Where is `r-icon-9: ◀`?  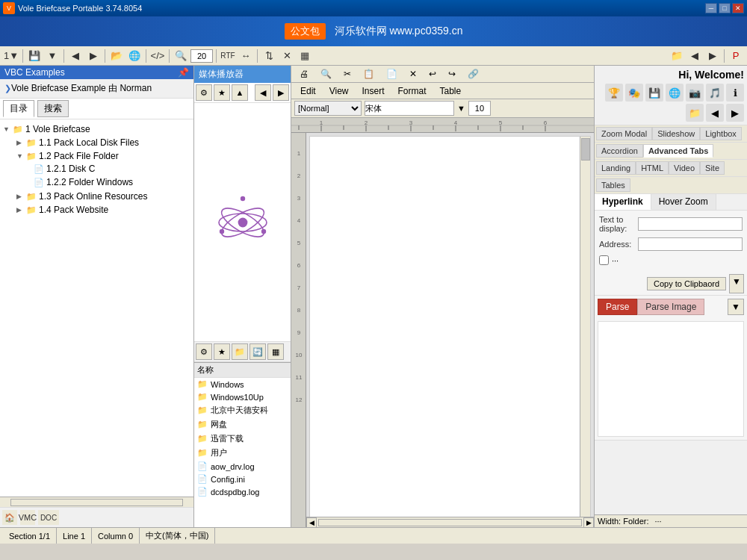
r-icon-9: ◀ is located at coordinates (715, 113).